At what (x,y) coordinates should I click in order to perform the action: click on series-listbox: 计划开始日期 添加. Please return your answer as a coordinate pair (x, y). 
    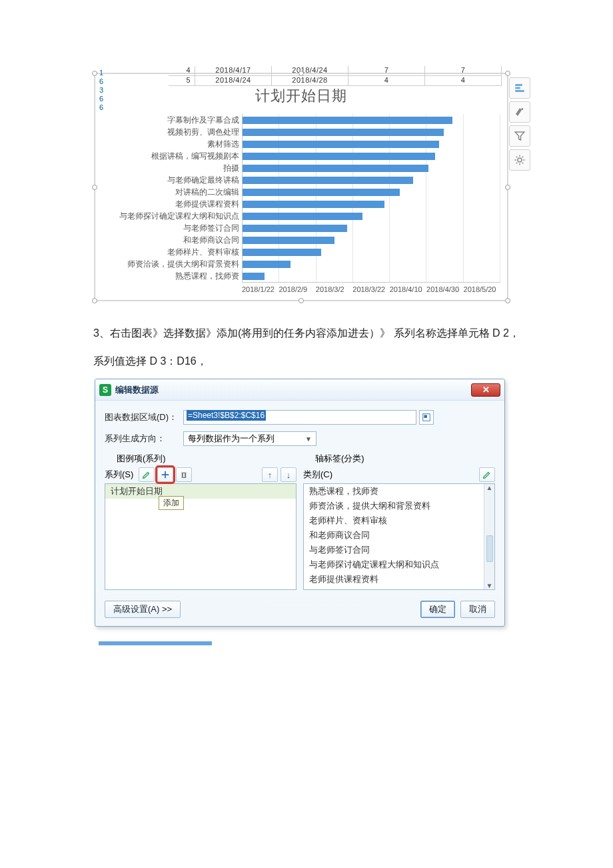
    Looking at the image, I should click on (201, 537).